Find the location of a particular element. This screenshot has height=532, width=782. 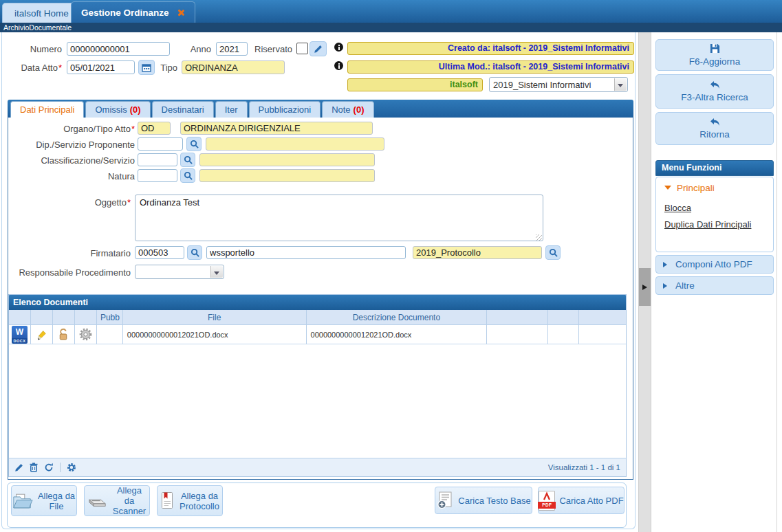

section-altre: Altre is located at coordinates (715, 286).